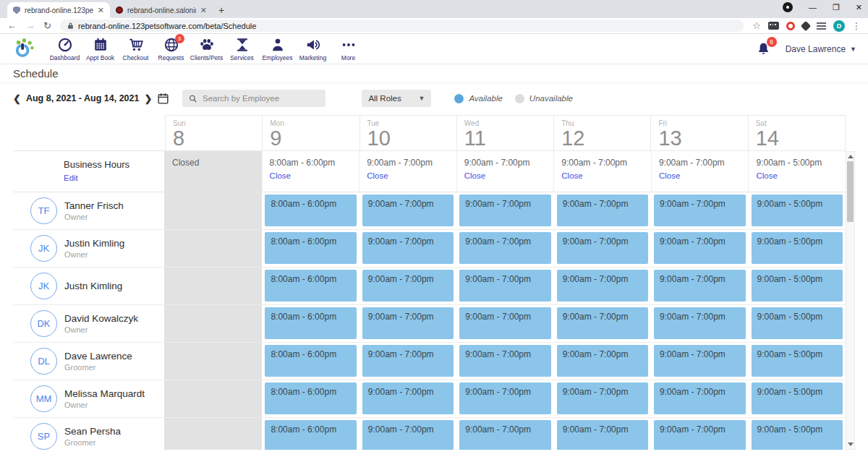  I want to click on nav-item-requests: 3Requests, so click(171, 49).